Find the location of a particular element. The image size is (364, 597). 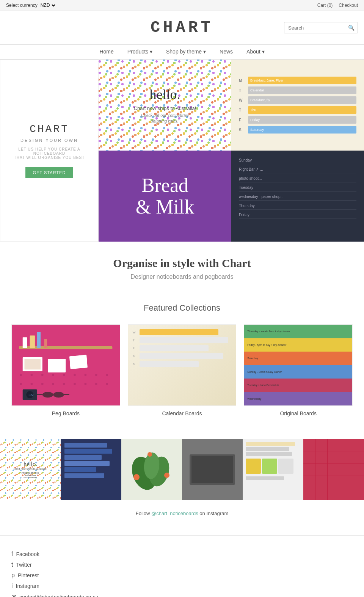

nav-item-products: Products ▾ is located at coordinates (140, 52).